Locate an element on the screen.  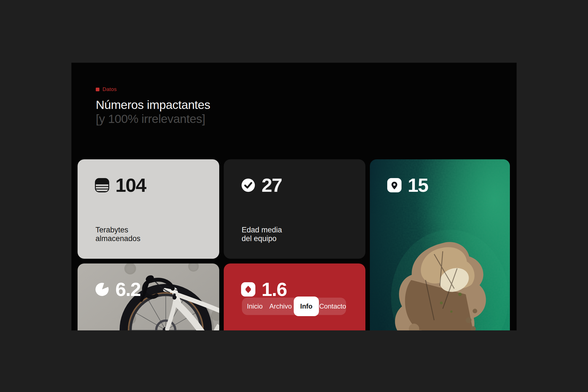
stat-row: 6.2 is located at coordinates (118, 290).